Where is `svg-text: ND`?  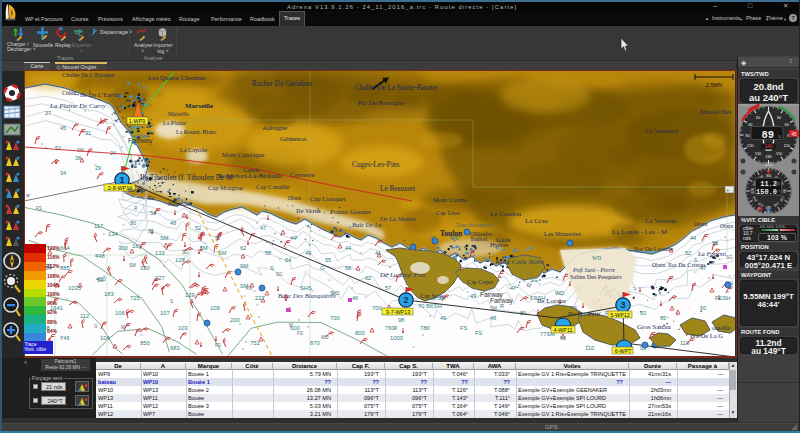 svg-text: ND is located at coordinates (778, 184).